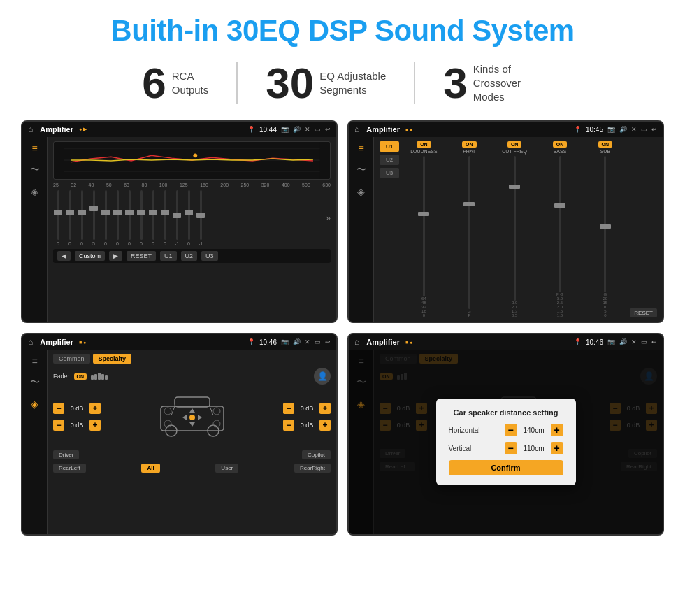 The width and height of the screenshot is (685, 616). I want to click on prev-btn: ◀, so click(64, 256).